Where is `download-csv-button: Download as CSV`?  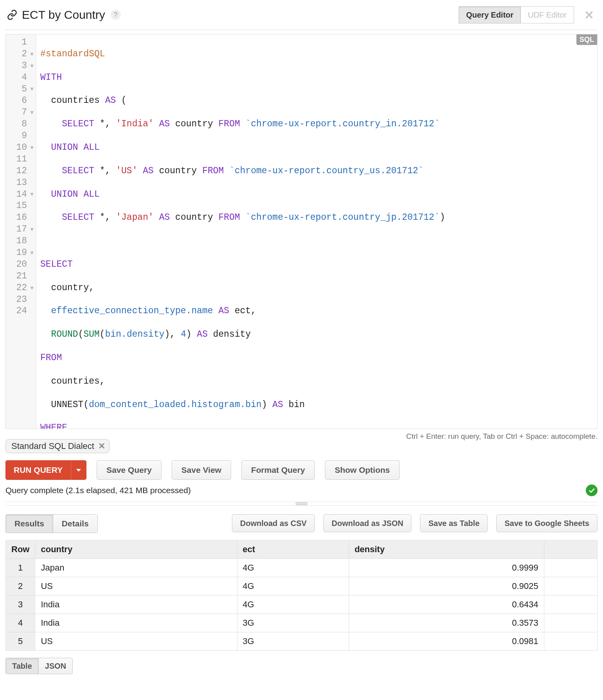
download-csv-button: Download as CSV is located at coordinates (273, 523).